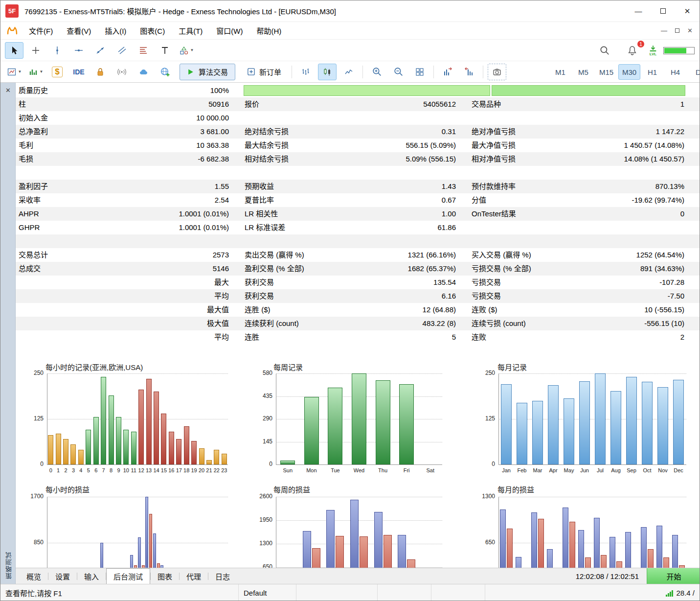 The width and height of the screenshot is (700, 601). I want to click on zoom-in-button, so click(377, 72).